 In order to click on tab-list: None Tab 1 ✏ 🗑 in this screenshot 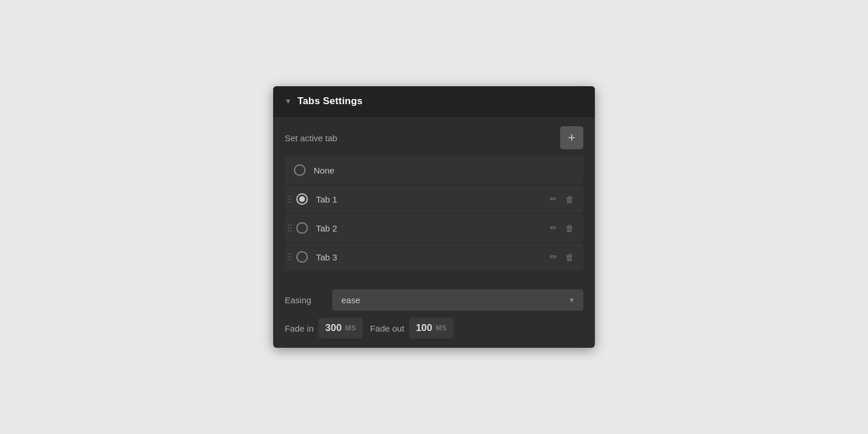, I will do `click(434, 214)`.